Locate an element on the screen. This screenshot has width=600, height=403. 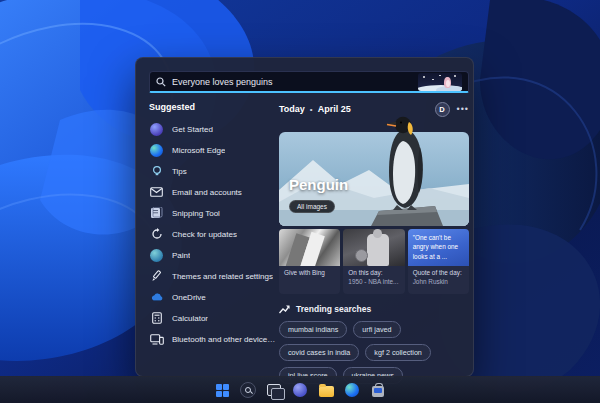
quote-text: "One can't be angry when one looks at a … is located at coordinates (438, 248).